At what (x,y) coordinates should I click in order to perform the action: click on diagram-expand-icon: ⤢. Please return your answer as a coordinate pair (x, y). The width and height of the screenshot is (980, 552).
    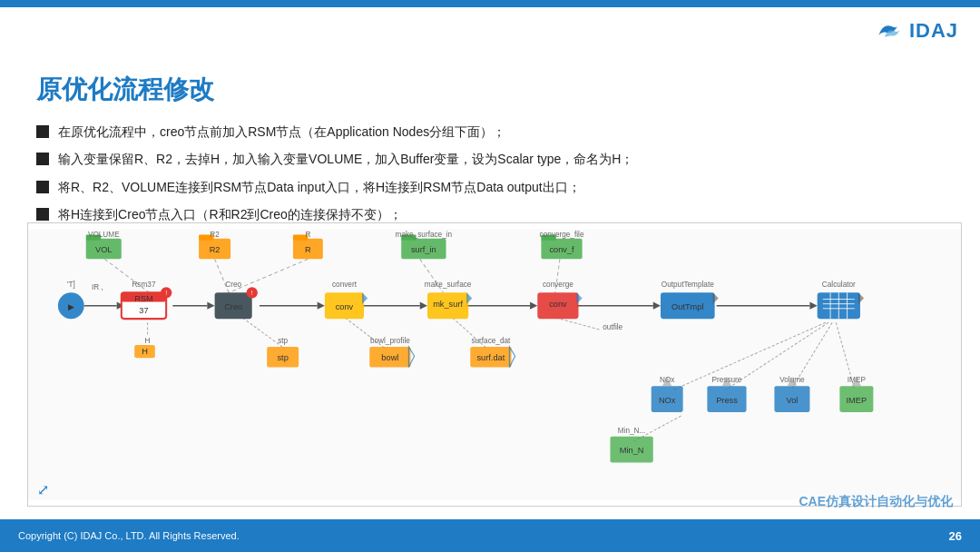
    Looking at the image, I should click on (44, 490).